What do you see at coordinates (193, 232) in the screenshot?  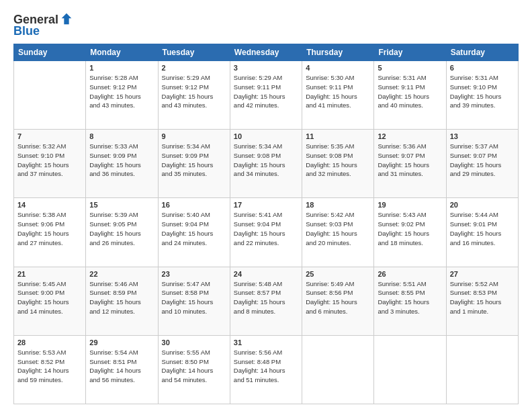 I see `calendar-cell: 16Sunrise: 5:40 AM Sunset: 9:04 PM Dayli…` at bounding box center [193, 232].